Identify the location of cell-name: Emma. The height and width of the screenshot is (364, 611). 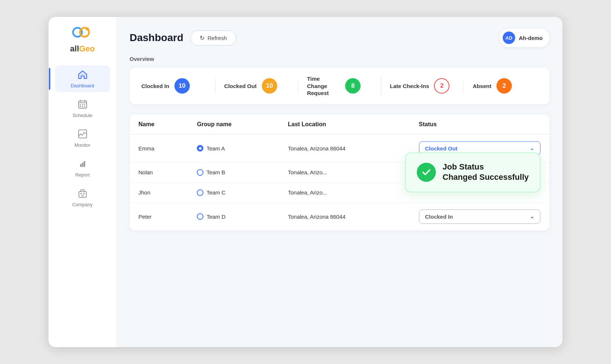
(159, 148).